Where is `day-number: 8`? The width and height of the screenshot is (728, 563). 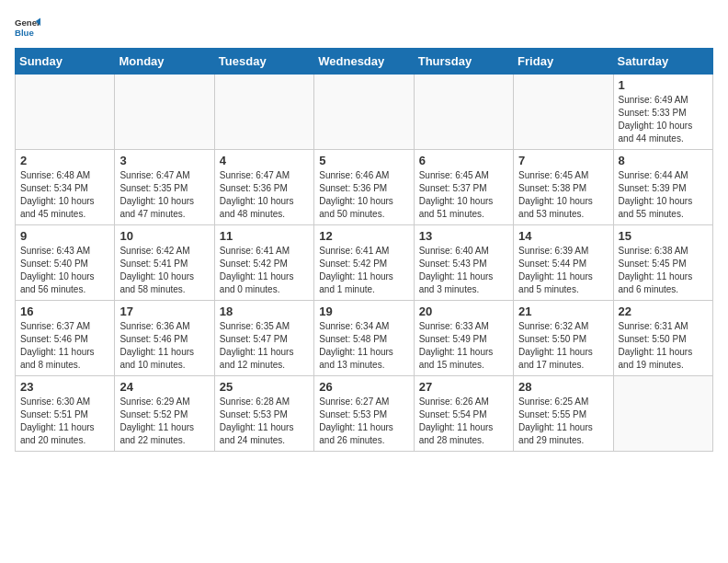
day-number: 8 is located at coordinates (664, 160).